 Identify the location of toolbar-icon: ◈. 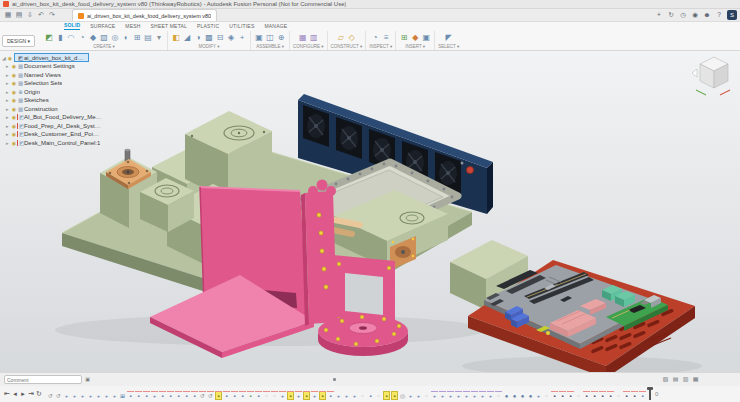
(231, 38).